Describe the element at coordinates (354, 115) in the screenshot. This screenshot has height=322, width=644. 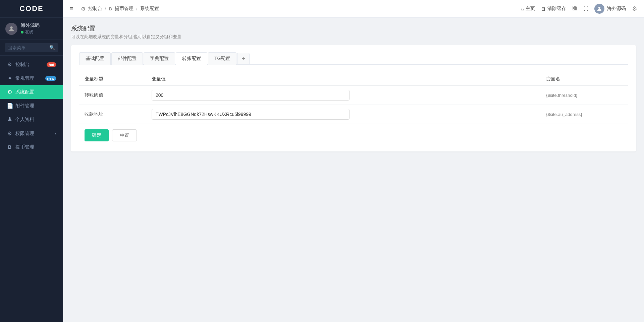
I see `table-row: 收款地址 {$site.au_address}` at that location.